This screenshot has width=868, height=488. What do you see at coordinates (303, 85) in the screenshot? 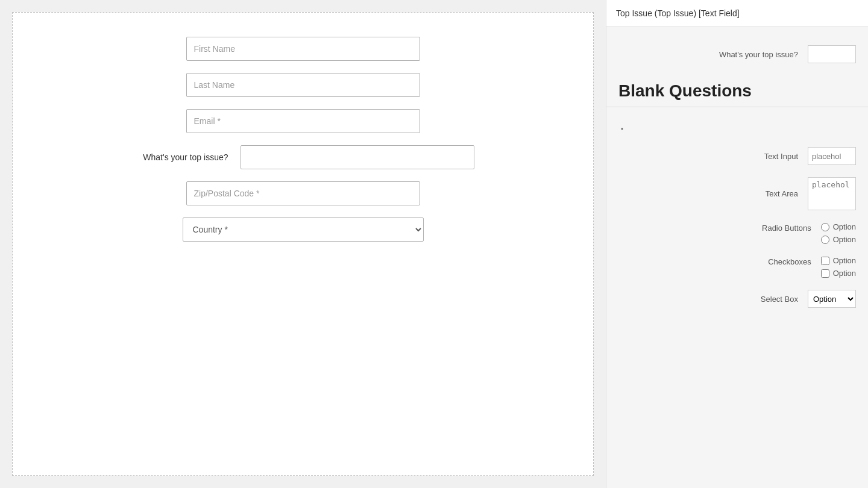
I see `last-name-input` at bounding box center [303, 85].